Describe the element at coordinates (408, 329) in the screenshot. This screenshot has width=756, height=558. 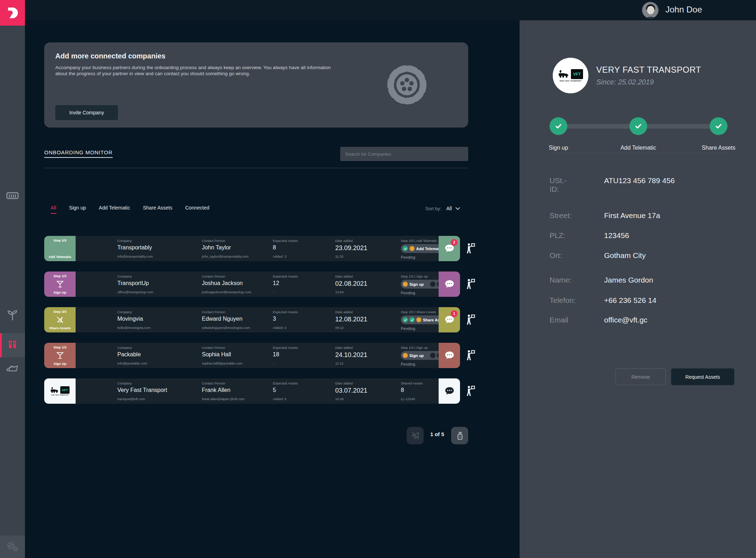
I see `status-pending: Pending` at that location.